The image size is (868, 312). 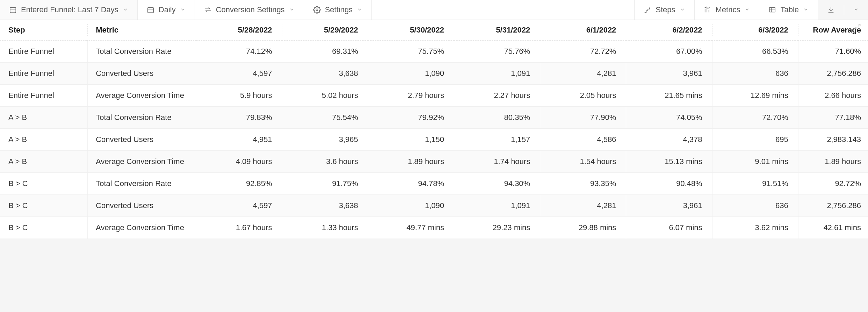 What do you see at coordinates (411, 140) in the screenshot?
I see `cell-value: 1,150` at bounding box center [411, 140].